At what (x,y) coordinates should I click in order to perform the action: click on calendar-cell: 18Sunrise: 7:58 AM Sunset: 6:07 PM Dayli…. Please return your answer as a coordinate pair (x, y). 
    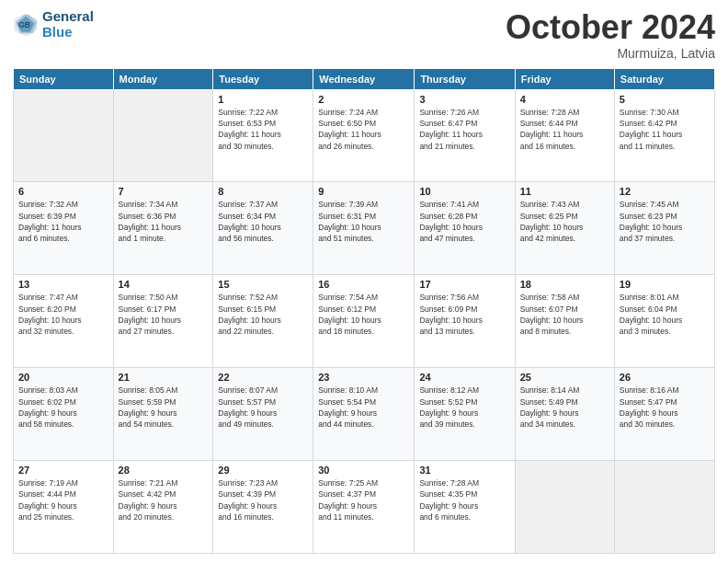
    Looking at the image, I should click on (564, 322).